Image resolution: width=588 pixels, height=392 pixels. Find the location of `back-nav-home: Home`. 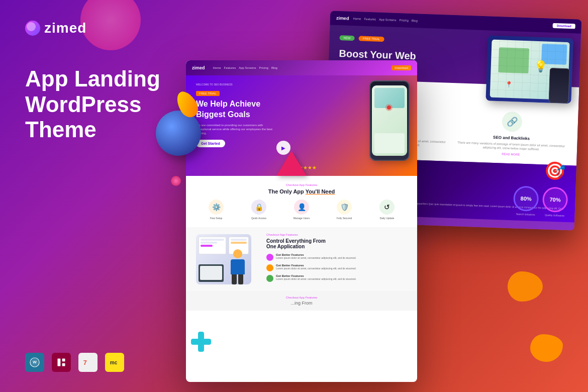

back-nav-home: Home is located at coordinates (357, 19).